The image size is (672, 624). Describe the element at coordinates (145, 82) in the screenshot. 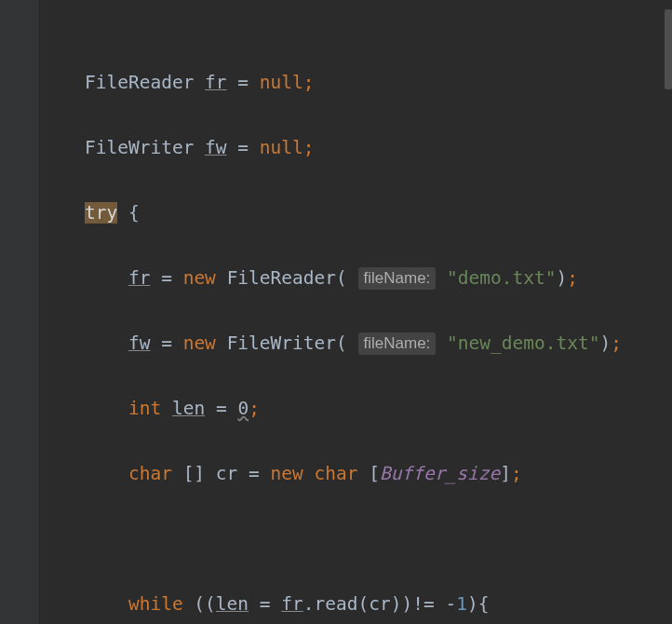

I see `type-name: FileReader` at that location.